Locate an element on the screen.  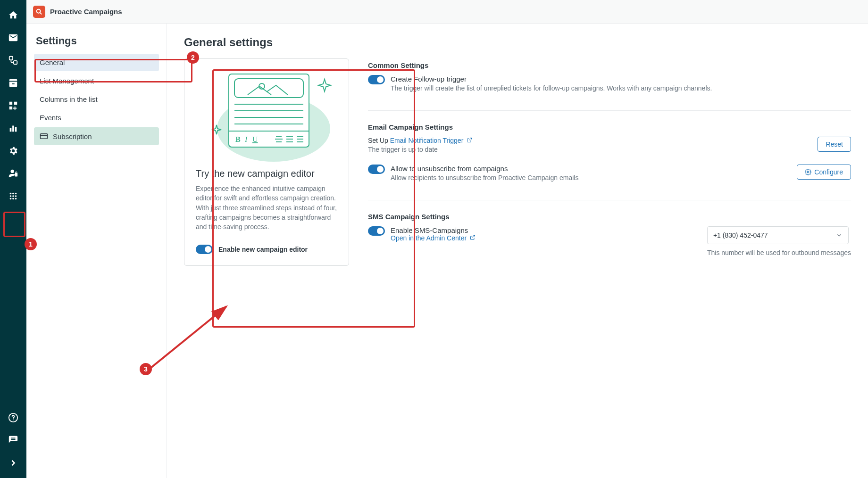
sms-toggle is located at coordinates (376, 231).